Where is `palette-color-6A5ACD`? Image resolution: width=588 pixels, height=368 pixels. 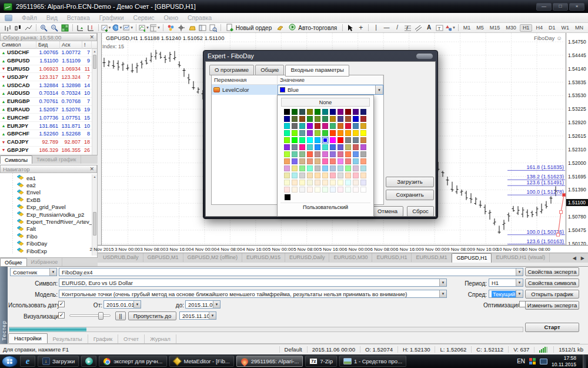
palette-color-6A5ACD is located at coordinates (340, 147).